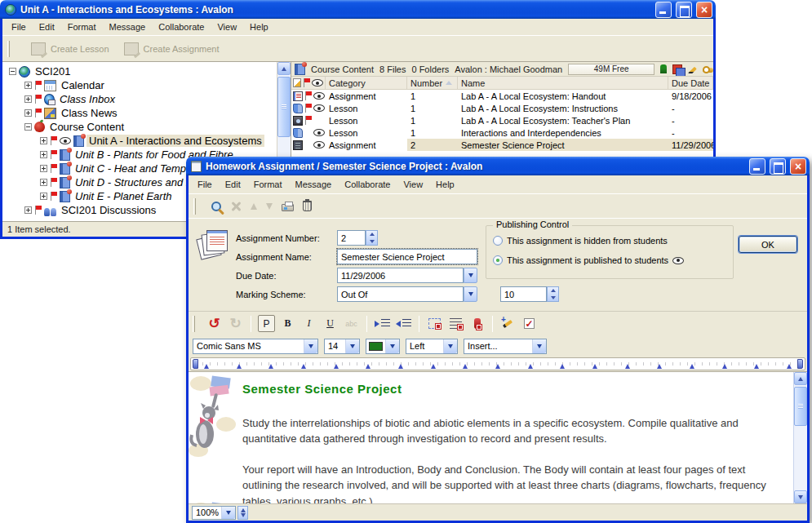 This screenshot has width=812, height=523. I want to click on zoom-select: 100%, so click(214, 512).